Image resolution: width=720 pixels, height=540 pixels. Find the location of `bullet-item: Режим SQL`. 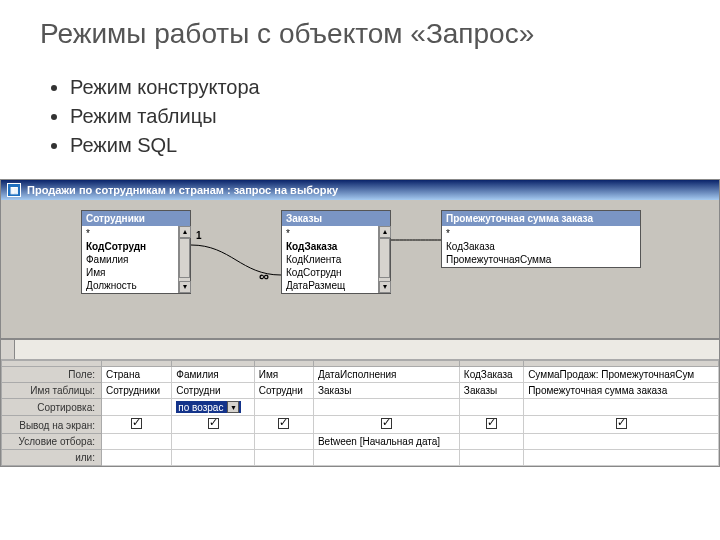

bullet-item: Режим SQL is located at coordinates (395, 146).